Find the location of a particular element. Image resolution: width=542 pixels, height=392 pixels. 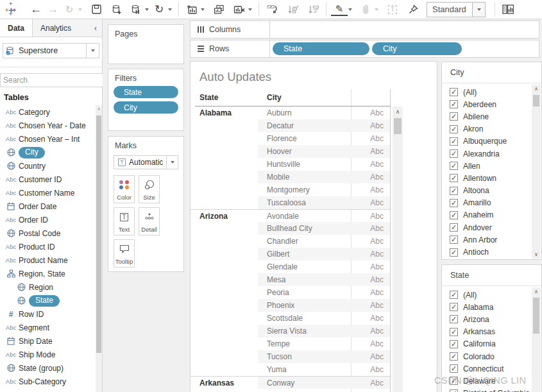

table-row: ScottsdaleAbc is located at coordinates (290, 318).